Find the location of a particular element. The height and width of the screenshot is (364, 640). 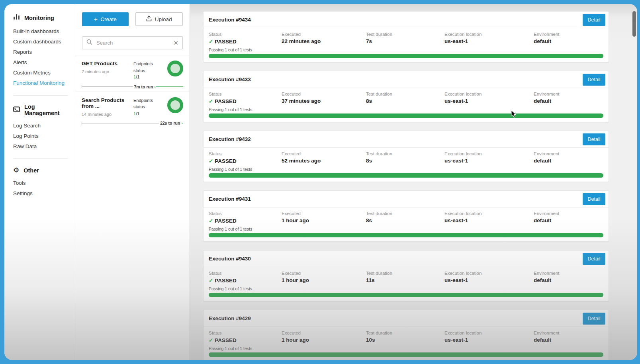

progress-remaining-line is located at coordinates (170, 87).